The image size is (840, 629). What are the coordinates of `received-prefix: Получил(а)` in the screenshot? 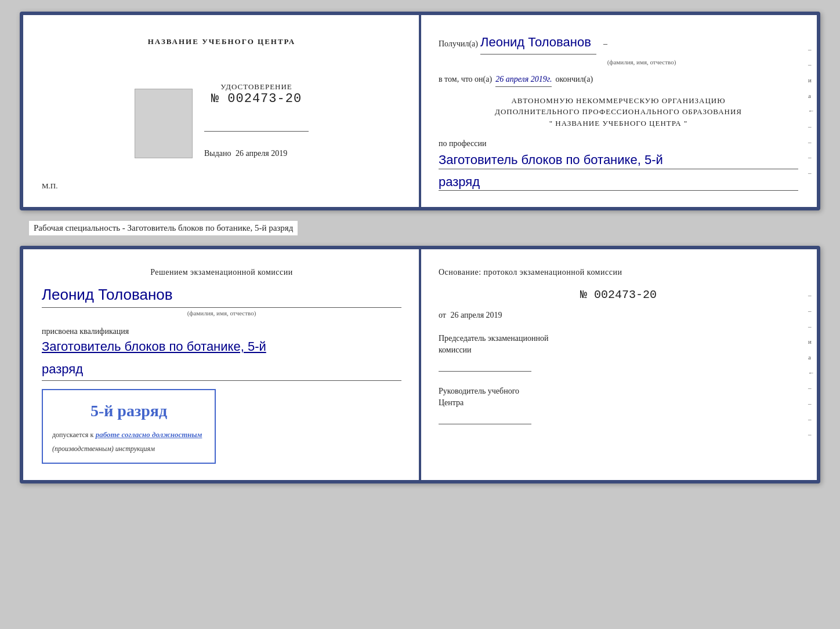 It's located at (458, 44).